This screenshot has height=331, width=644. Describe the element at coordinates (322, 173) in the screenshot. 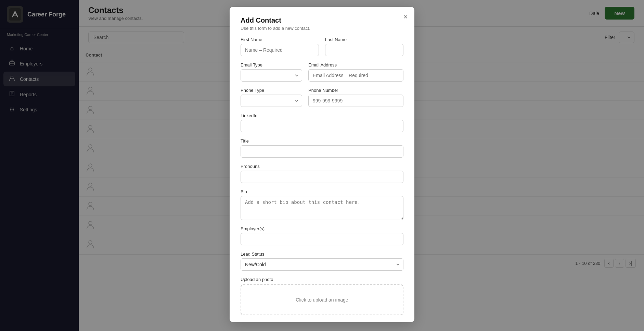

I see `pronouns-row: Pronouns` at that location.